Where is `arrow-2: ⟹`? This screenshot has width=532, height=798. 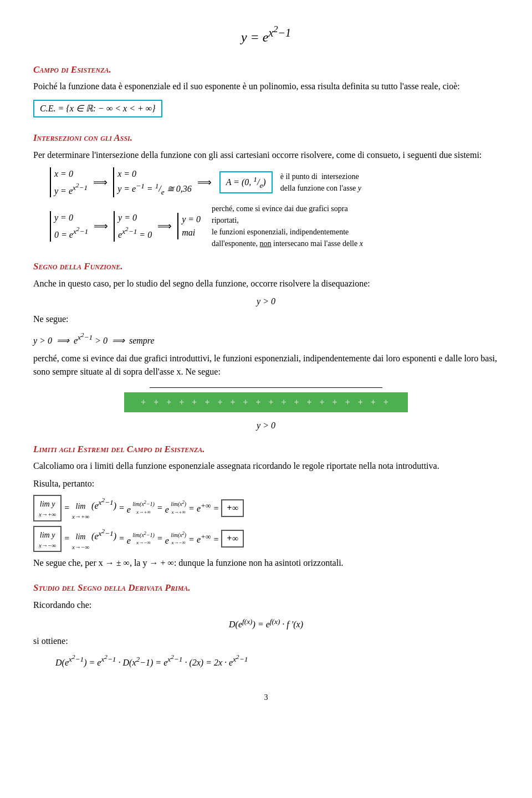 arrow-2: ⟹ is located at coordinates (204, 183).